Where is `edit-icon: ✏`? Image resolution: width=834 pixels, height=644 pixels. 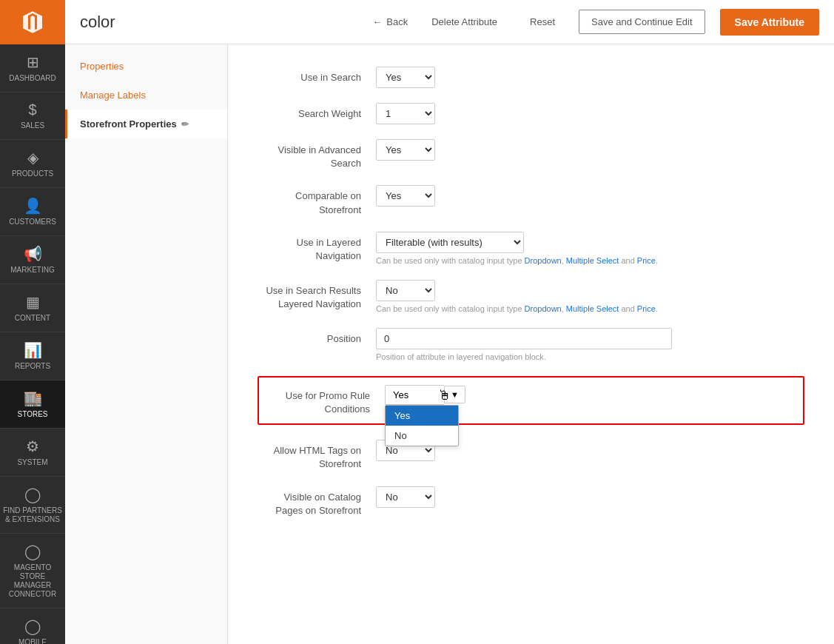 edit-icon: ✏ is located at coordinates (185, 124).